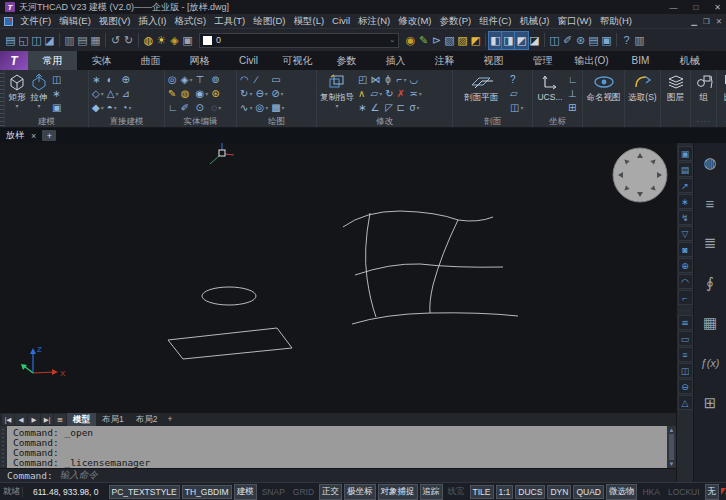 The height and width of the screenshot is (500, 726). Describe the element at coordinates (360, 492) in the screenshot. I see `status-toggle: 极坐标` at that location.